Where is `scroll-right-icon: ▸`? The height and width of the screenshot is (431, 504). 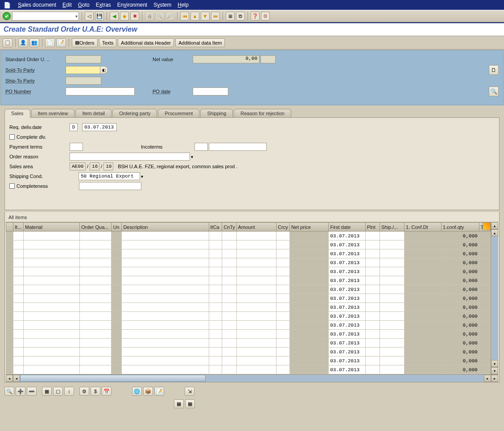 scroll-right-icon: ▸ is located at coordinates (487, 378).